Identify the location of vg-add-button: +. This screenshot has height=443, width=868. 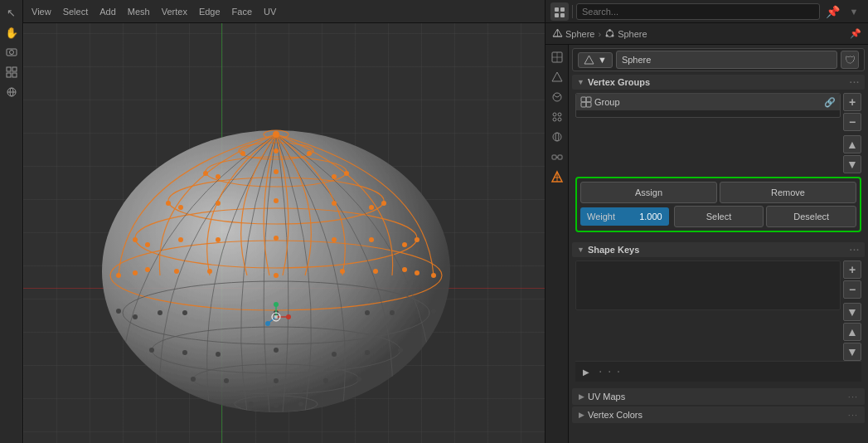
(852, 102).